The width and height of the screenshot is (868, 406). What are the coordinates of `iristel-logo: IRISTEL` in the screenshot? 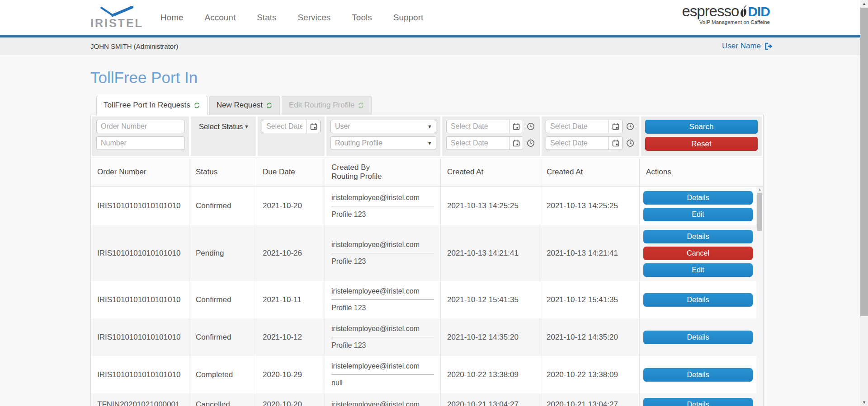 It's located at (117, 17).